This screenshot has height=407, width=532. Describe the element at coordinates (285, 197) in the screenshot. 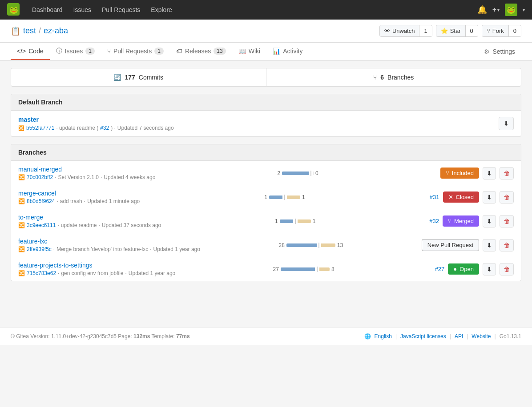

I see `bar-divider` at that location.